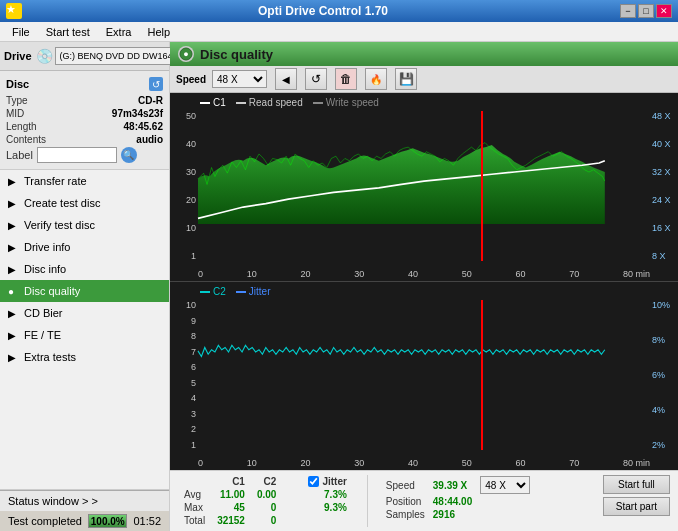 The image size is (678, 531). What do you see at coordinates (636, 506) in the screenshot?
I see `start-part-button: Start part` at bounding box center [636, 506].